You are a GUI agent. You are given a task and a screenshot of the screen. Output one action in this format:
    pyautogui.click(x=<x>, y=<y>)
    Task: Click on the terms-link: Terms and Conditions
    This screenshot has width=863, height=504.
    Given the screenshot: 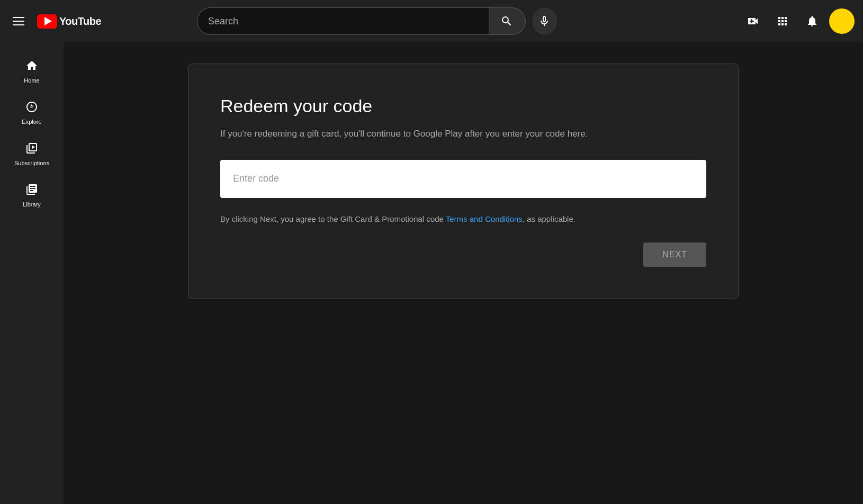 What is the action you would take?
    pyautogui.click(x=484, y=219)
    